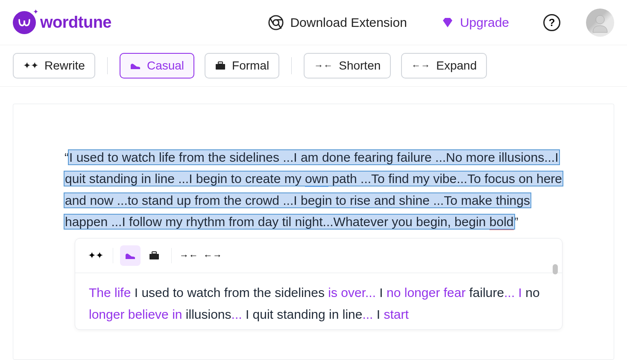 The height and width of the screenshot is (364, 627). Describe the element at coordinates (189, 256) in the screenshot. I see `shorten-icon-button: →←` at that location.